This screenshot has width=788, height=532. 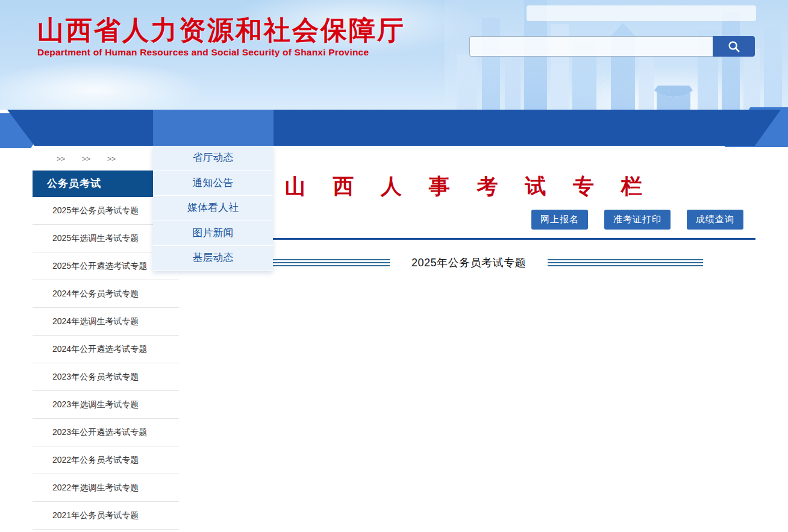 I want to click on site-logo: 山西省人力资源和社会保障厅 Department of Human Resour…, so click(x=222, y=37).